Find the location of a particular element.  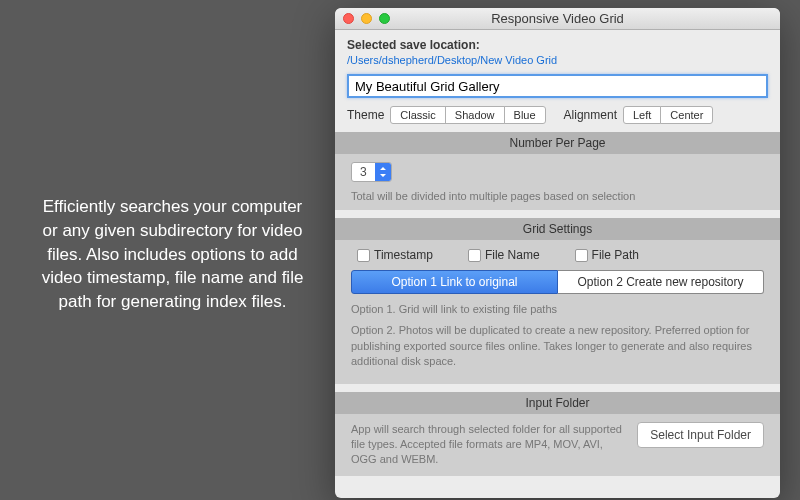

timestamp-label: Timestamp is located at coordinates (404, 255).